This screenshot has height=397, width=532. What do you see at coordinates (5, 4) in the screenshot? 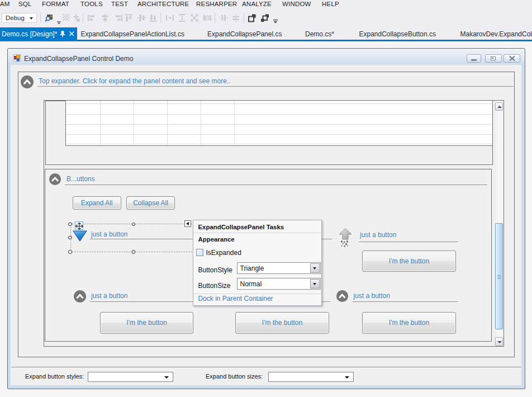
I see `menu-item-team: AM` at bounding box center [5, 4].